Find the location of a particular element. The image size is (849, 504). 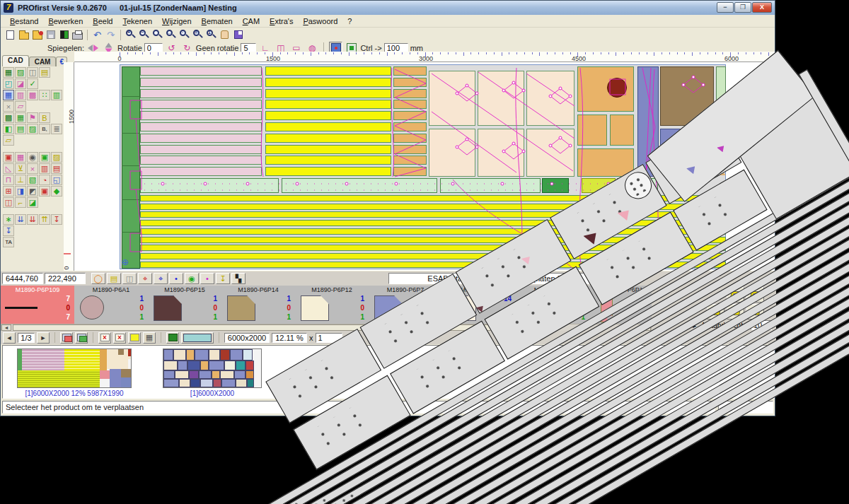

zoom-extents-icon: = is located at coordinates (198, 35).